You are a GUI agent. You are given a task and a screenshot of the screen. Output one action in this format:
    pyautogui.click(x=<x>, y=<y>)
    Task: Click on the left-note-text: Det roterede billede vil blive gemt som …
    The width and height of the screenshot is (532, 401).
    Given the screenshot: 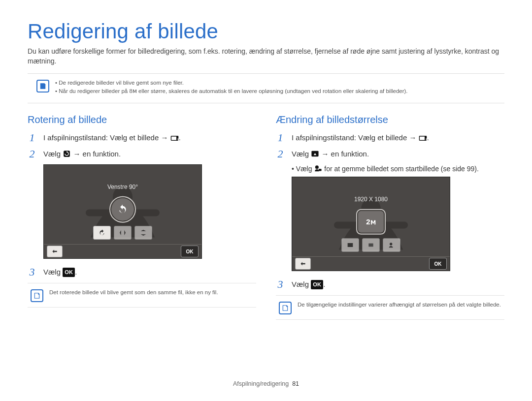 What is the action you would take?
    pyautogui.click(x=134, y=293)
    